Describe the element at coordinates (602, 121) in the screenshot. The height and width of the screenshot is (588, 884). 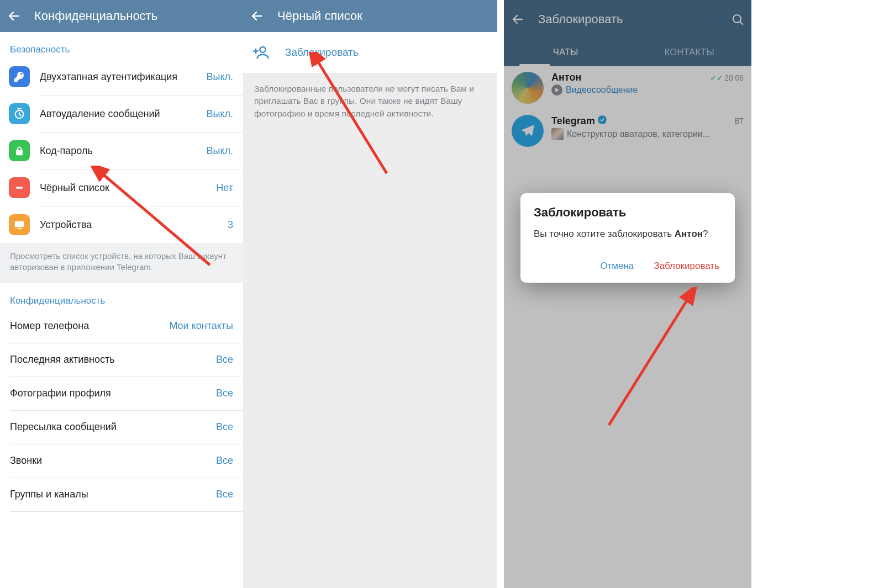
I see `verified-icon` at that location.